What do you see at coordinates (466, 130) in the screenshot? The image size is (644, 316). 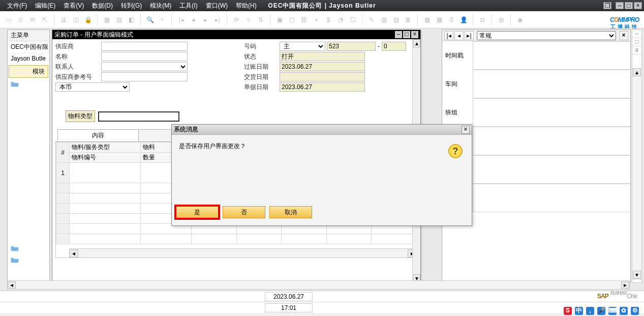 I see `dialog-close-icon: ×` at bounding box center [466, 130].